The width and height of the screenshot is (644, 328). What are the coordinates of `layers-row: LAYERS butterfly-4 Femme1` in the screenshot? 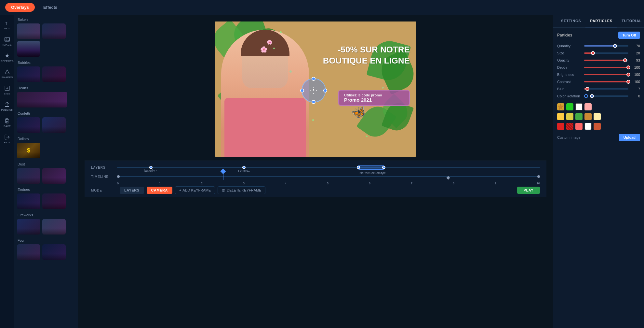 It's located at (315, 167).